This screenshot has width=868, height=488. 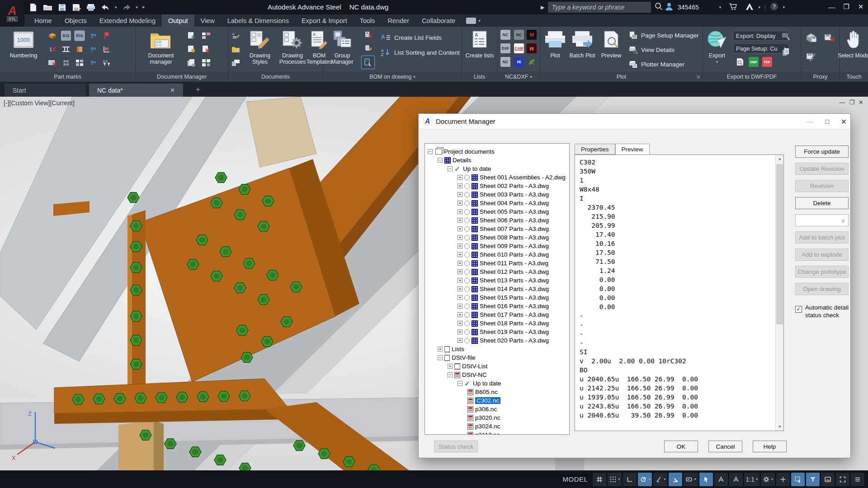 I want to click on tree-item: +Sheet 010 Parts - A3.dwg, so click(x=497, y=255).